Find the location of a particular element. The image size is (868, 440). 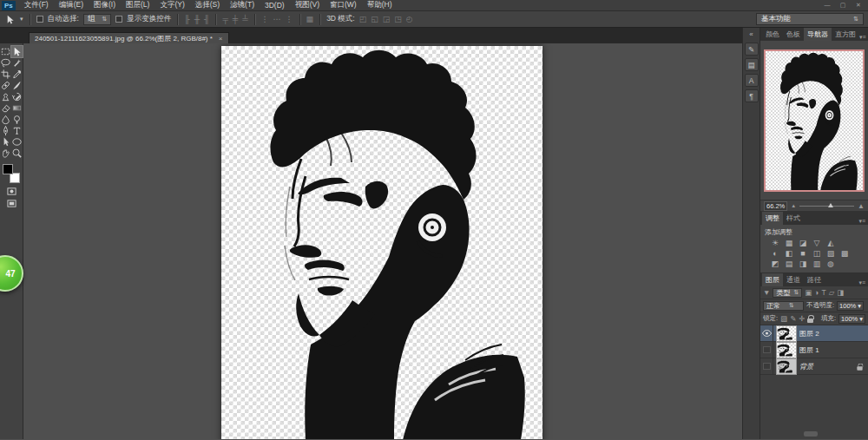

zoom-in-icon: ▲ is located at coordinates (861, 207).